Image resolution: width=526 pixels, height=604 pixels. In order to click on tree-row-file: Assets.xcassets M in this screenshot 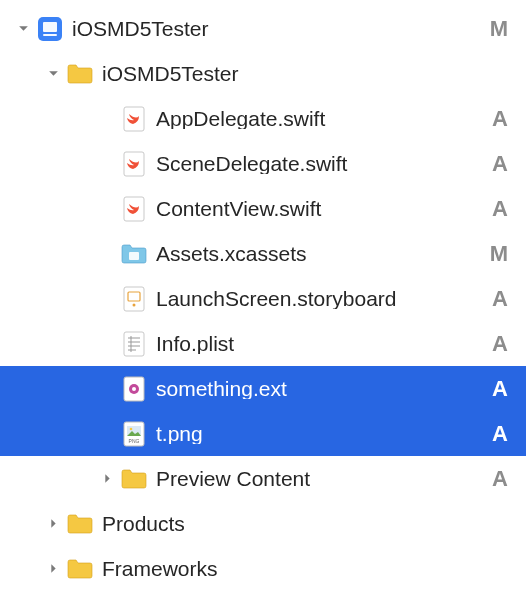, I will do `click(263, 254)`.